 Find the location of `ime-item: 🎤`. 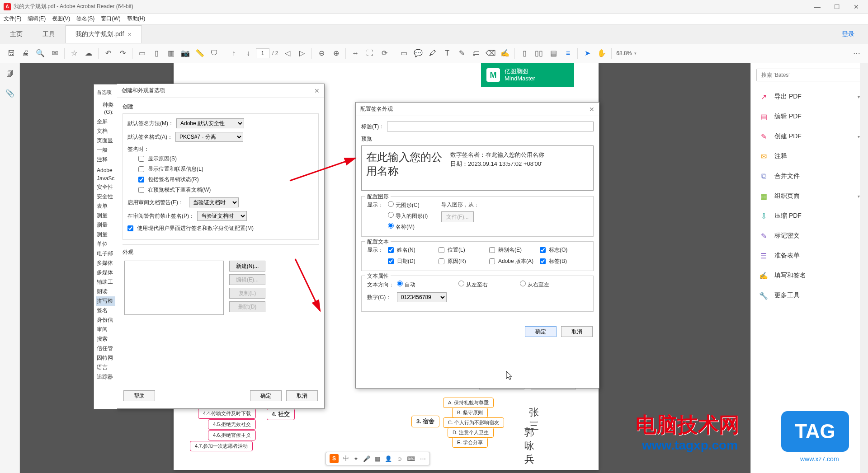

ime-item: 🎤 is located at coordinates (367, 459).